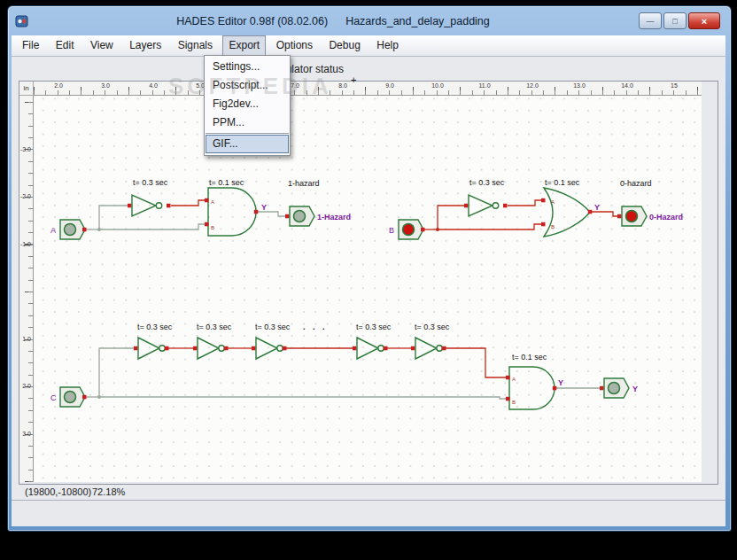  I want to click on menu-item-gif: GIF..., so click(247, 144).